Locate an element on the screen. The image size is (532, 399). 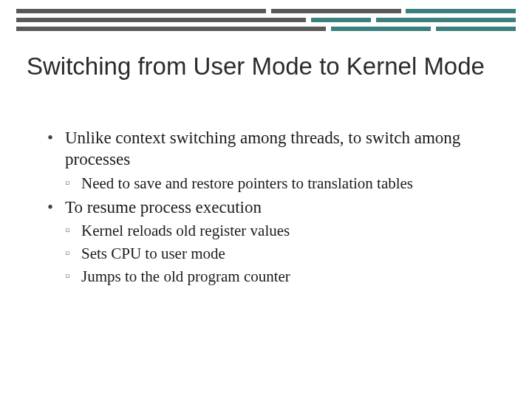
bullet-level2: Sets CPU to user mode is located at coordinates (281, 254).